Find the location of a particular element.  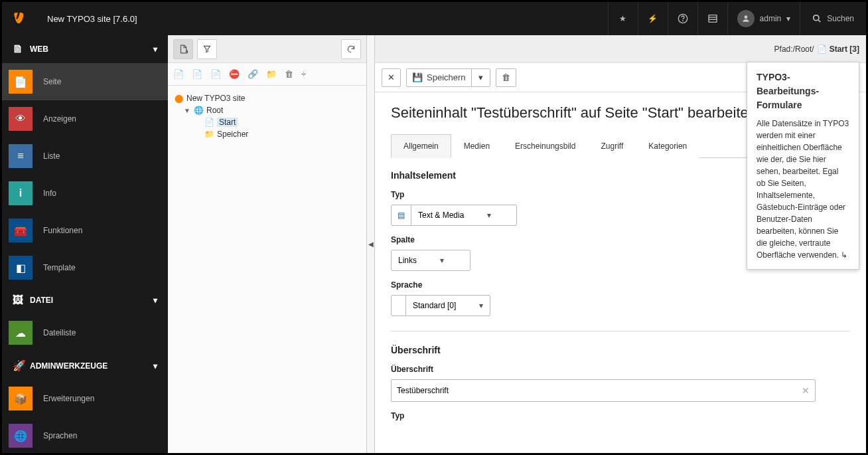

refresh-button is located at coordinates (351, 49).